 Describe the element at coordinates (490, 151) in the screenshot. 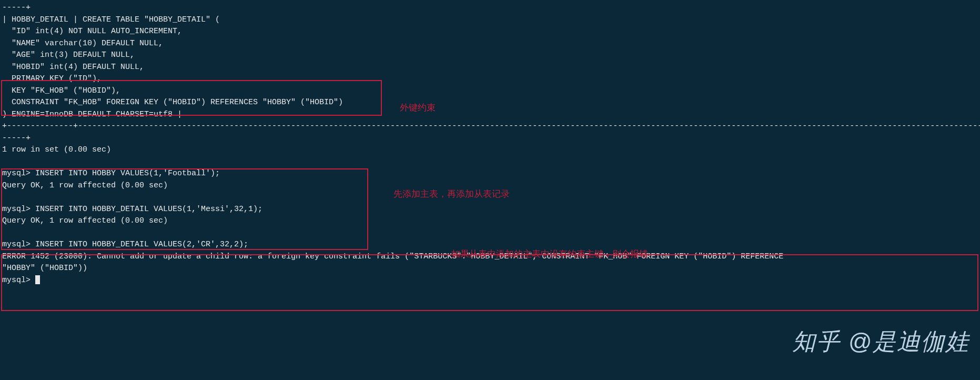

I see `terminal-line: 1 row in set (0.00 sec)` at that location.